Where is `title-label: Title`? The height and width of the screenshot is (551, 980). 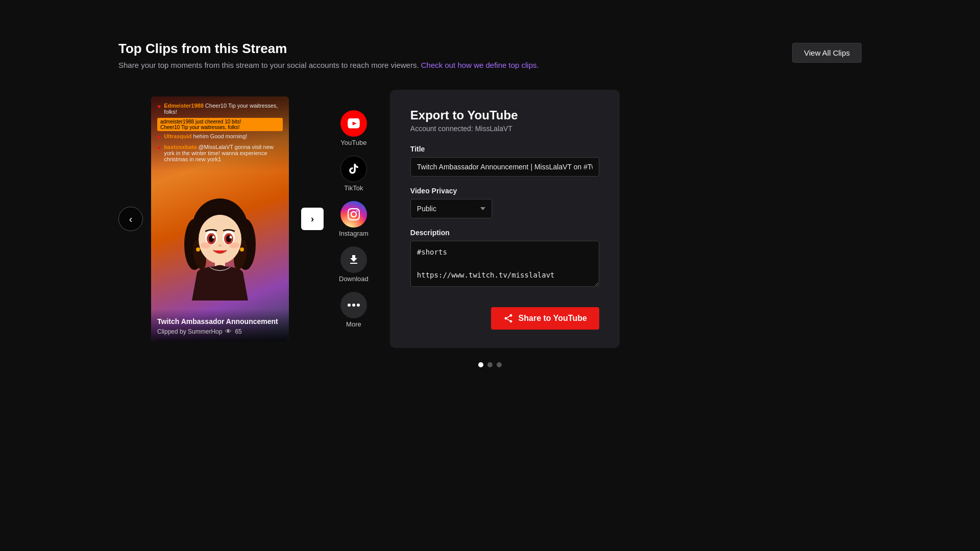
title-label: Title is located at coordinates (505, 149).